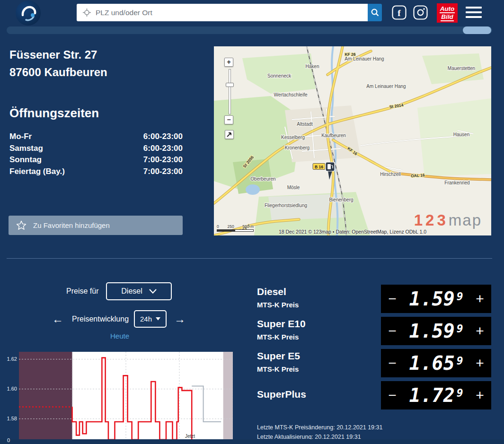 This screenshot has width=504, height=444. Describe the element at coordinates (305, 124) in the screenshot. I see `map-place-label: Altstadt` at that location.